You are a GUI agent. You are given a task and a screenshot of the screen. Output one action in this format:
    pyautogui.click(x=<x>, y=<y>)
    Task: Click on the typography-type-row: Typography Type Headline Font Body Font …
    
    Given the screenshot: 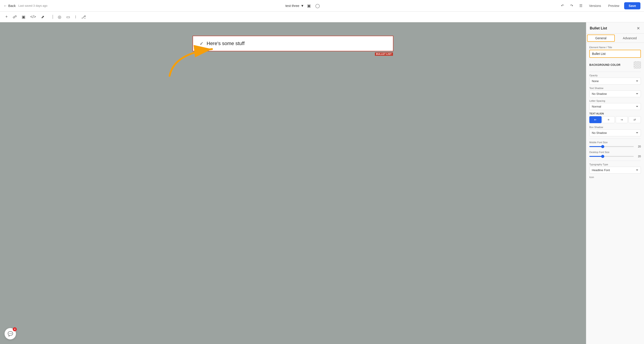 What is the action you would take?
    pyautogui.click(x=615, y=168)
    